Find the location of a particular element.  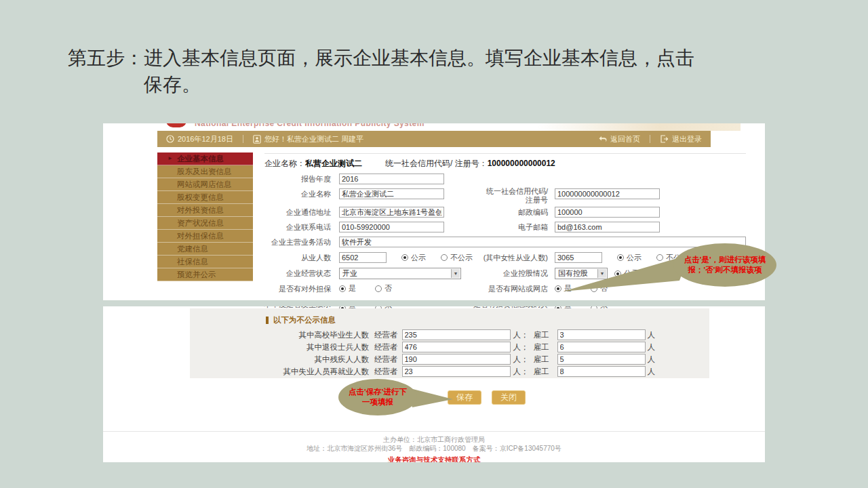

address-input is located at coordinates (392, 212).